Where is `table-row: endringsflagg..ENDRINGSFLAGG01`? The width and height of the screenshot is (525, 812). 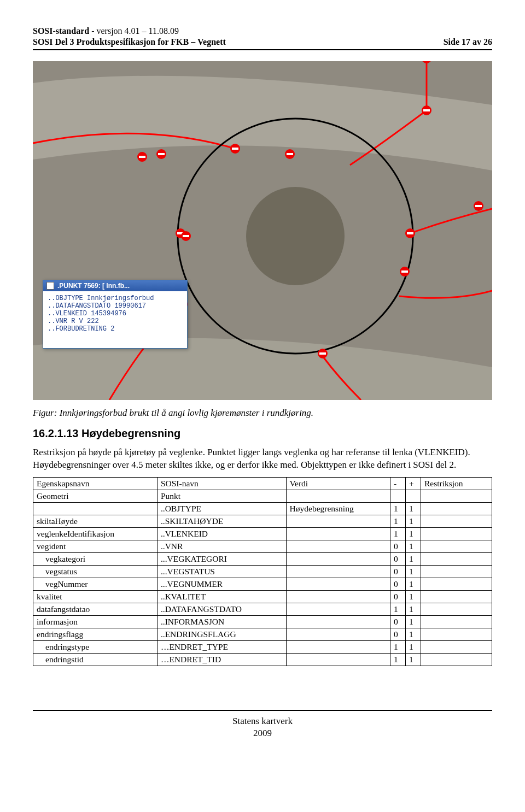 table-row: endringsflagg..ENDRINGSFLAGG01 is located at coordinates (262, 634).